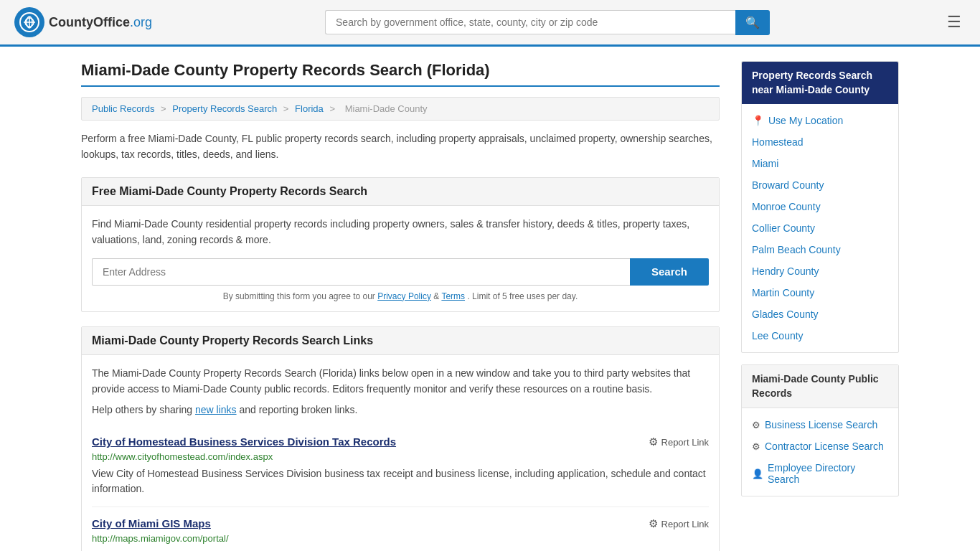  Describe the element at coordinates (100, 23) in the screenshot. I see `logo-text: CountyOffice.org` at that location.